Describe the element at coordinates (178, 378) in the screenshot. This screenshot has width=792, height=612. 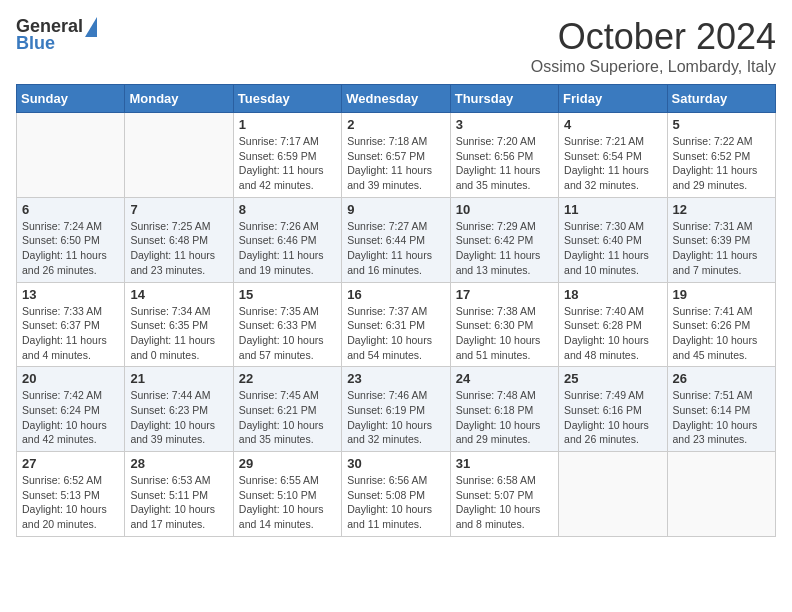
I see `day-number: 21` at that location.